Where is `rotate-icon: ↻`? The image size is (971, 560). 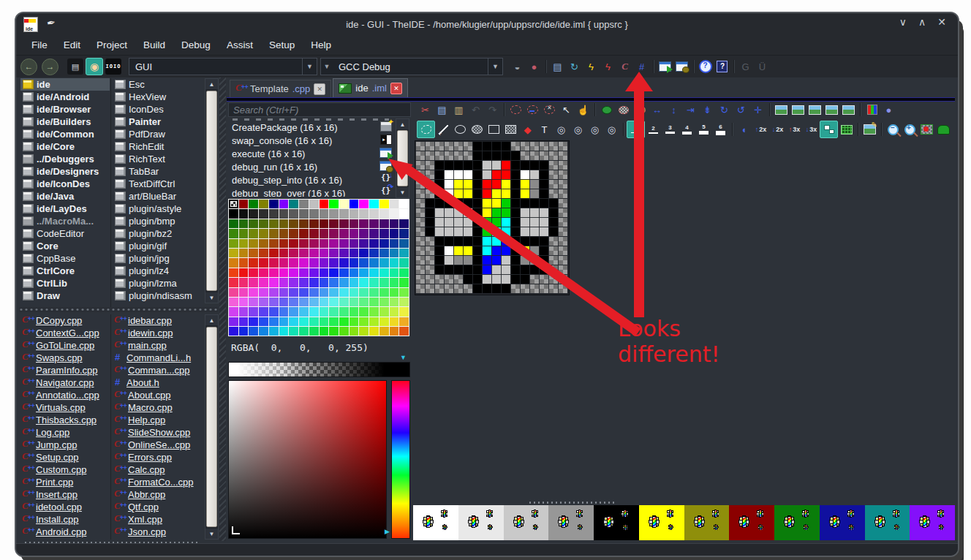 rotate-icon: ↻ is located at coordinates (724, 110).